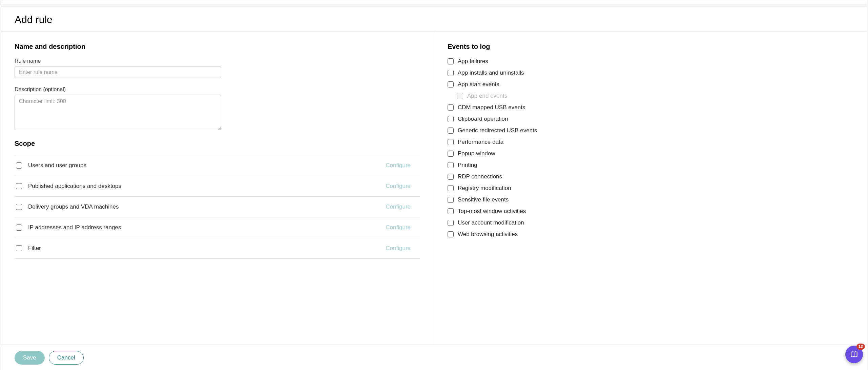 This screenshot has width=868, height=370. I want to click on event-row-app-start: App start events, so click(650, 84).